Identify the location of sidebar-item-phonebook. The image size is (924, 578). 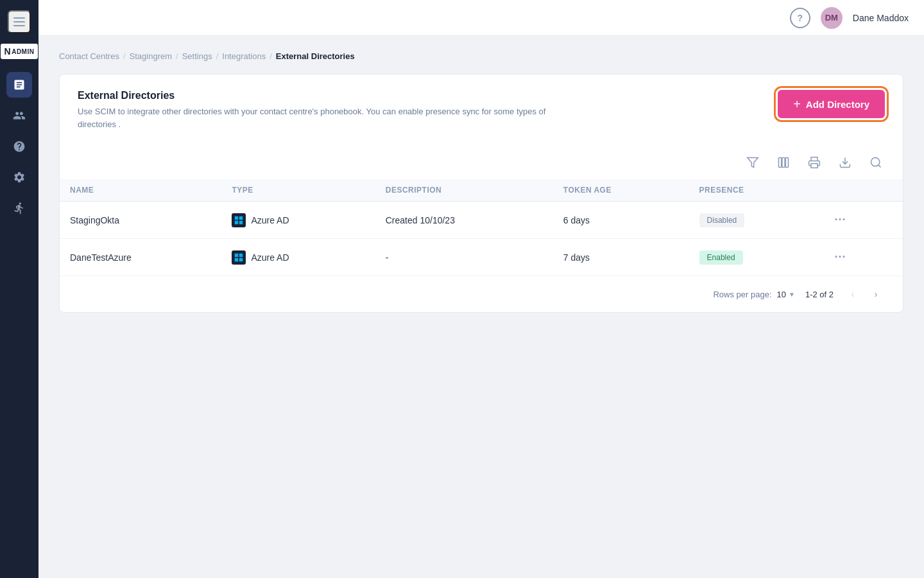
(19, 85).